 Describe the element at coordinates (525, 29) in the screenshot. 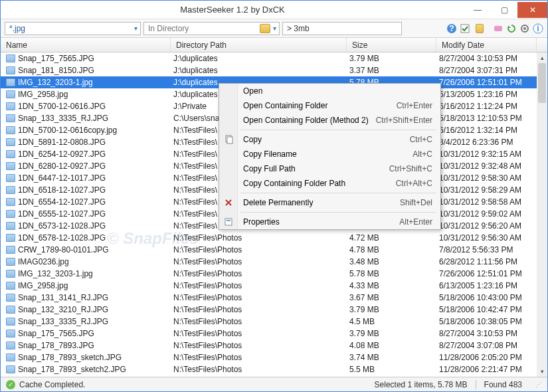

I see `gear-icon` at that location.